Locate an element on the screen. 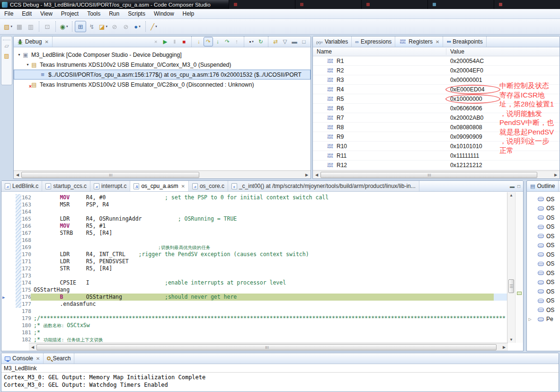 This screenshot has width=560, height=392. menu-window: Window is located at coordinates (164, 14).